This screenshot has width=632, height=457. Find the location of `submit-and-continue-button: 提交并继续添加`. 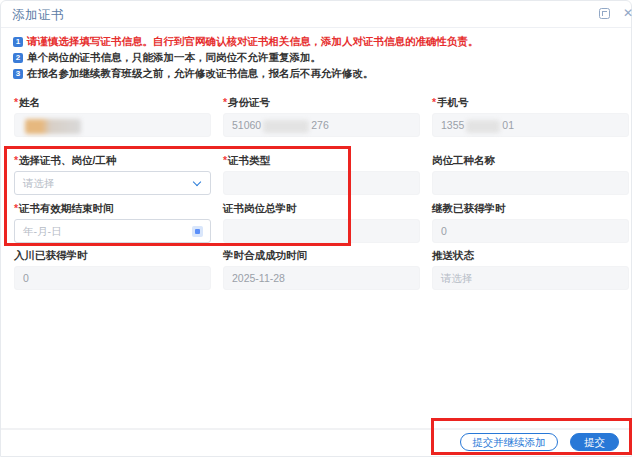

submit-and-continue-button: 提交并继续添加 is located at coordinates (509, 442).